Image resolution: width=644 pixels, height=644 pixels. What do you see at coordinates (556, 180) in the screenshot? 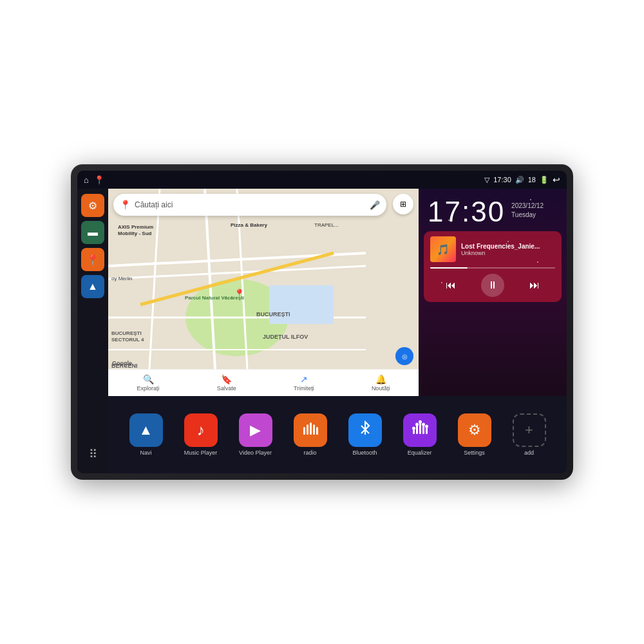
I see `back-icon: ↩` at bounding box center [556, 180].